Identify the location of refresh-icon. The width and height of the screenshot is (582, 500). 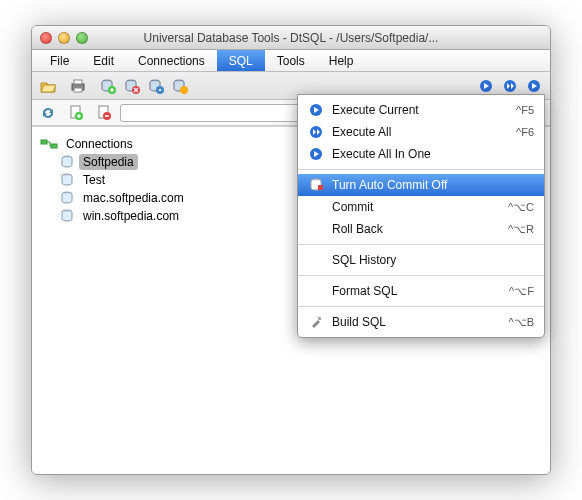
(48, 113).